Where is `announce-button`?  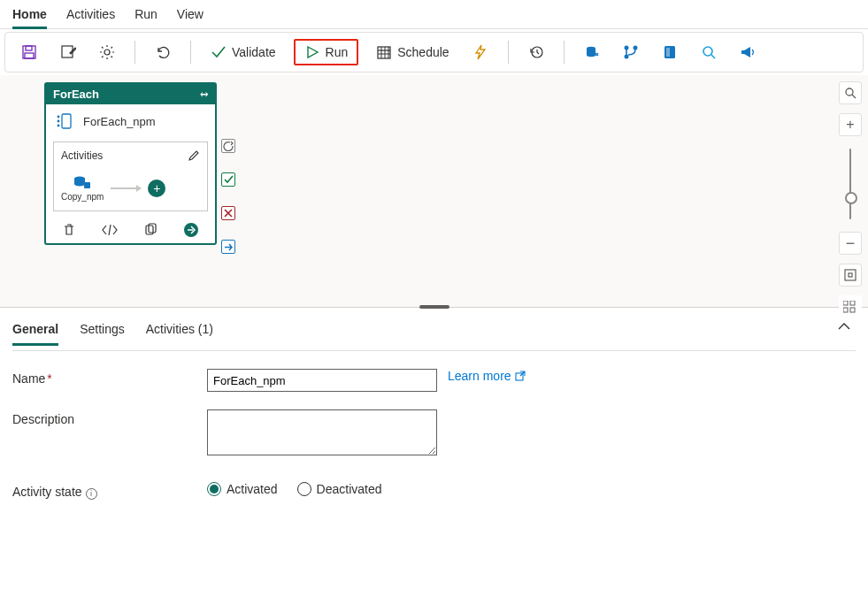 announce-button is located at coordinates (748, 52).